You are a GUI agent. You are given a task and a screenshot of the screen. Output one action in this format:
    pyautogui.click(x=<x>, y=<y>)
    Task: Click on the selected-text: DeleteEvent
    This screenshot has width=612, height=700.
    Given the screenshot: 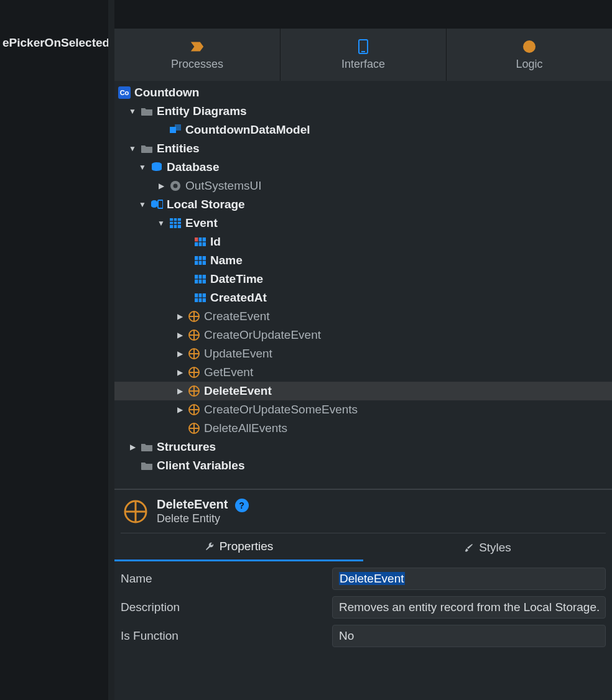 What is the action you would take?
    pyautogui.click(x=372, y=578)
    